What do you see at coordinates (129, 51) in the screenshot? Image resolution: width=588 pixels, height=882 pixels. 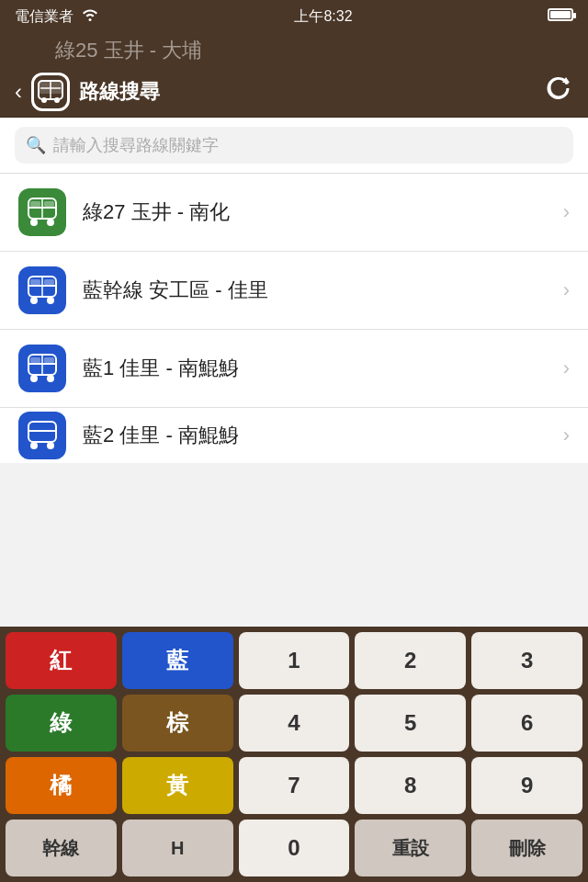 I see `route-banner-text: 綠25 玉井 - 大埔` at bounding box center [129, 51].